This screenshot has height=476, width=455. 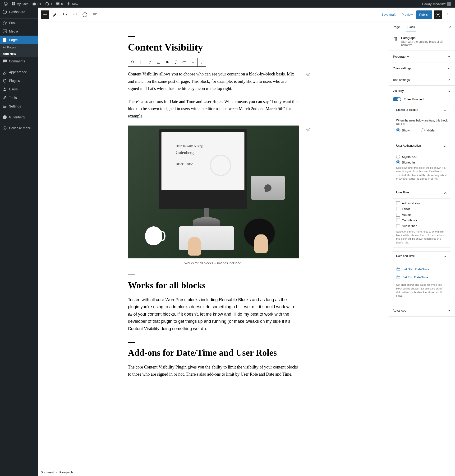 What do you see at coordinates (228, 4) in the screenshot?
I see `admin-bar: My Sites RT 1 0 New Howdy, mbcx9rvt` at bounding box center [228, 4].